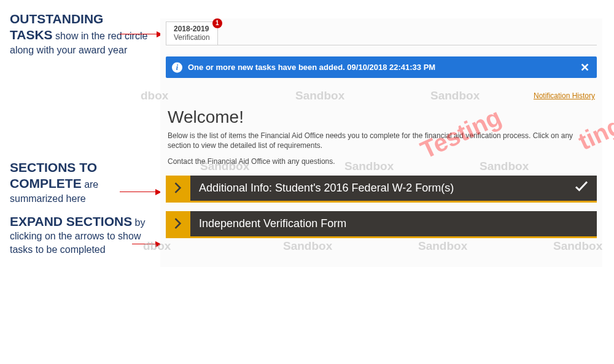 The height and width of the screenshot is (364, 614). I want to click on outstanding-count-badge: 1, so click(217, 23).